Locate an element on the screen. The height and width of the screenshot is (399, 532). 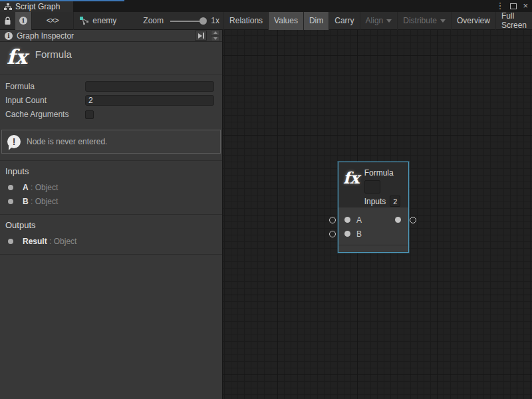
toolbar-button-group: Relations Values Dim Carry Align Distrib… is located at coordinates (378, 21).